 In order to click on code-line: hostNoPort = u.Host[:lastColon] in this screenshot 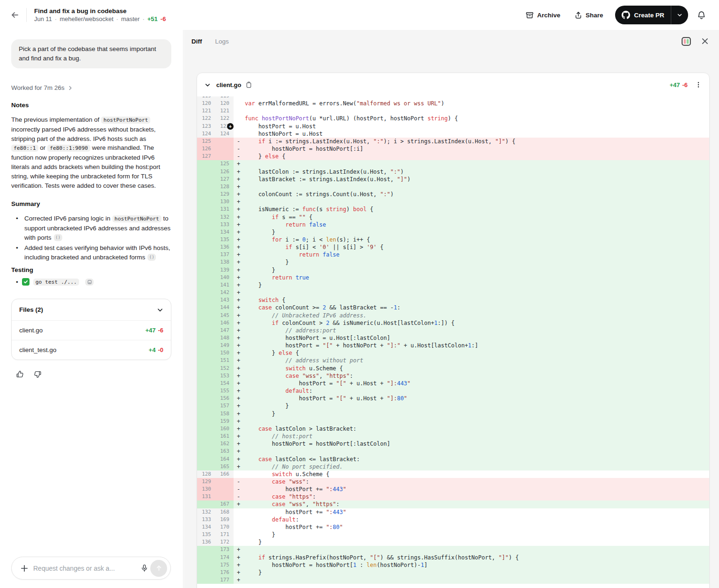, I will do `click(477, 338)`.